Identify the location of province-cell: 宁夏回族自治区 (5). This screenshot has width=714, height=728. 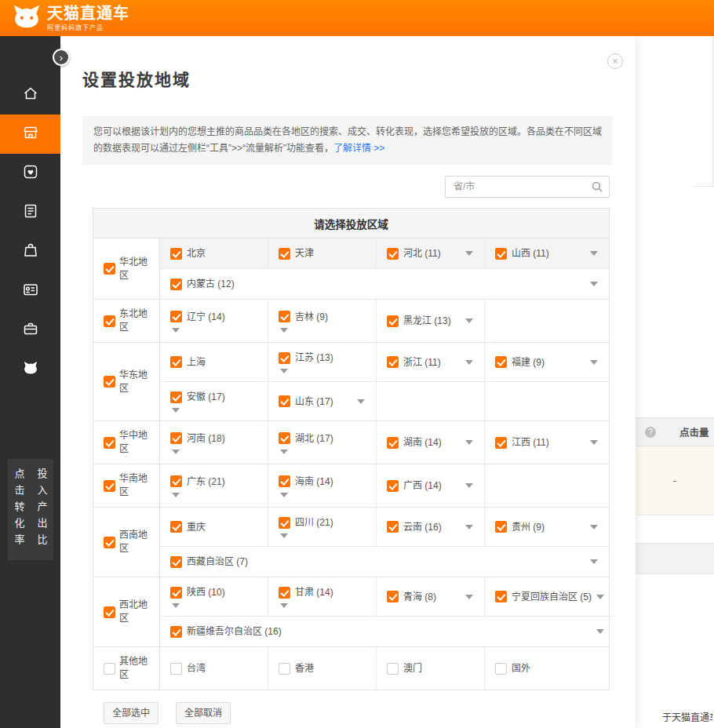
(550, 596).